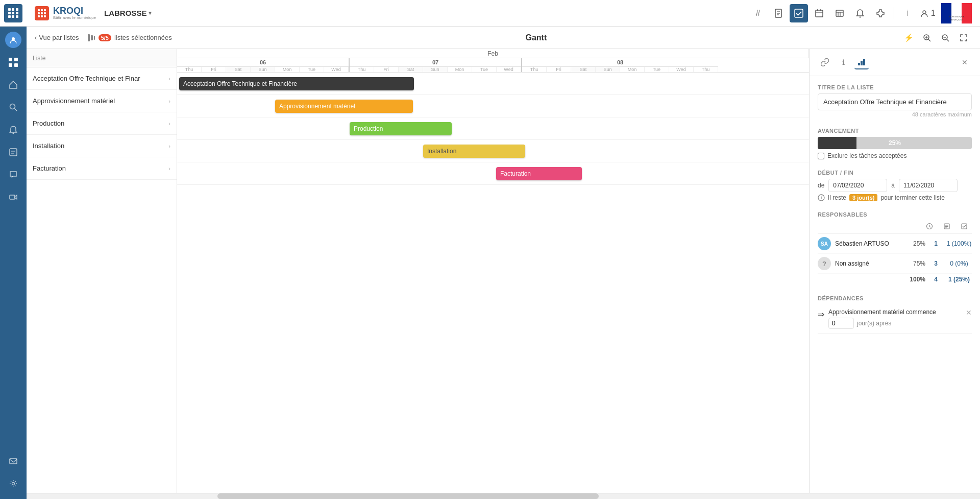 This screenshot has height=499, width=980. What do you see at coordinates (821, 315) in the screenshot?
I see `dep-arrow-icon: ⇒` at bounding box center [821, 315].